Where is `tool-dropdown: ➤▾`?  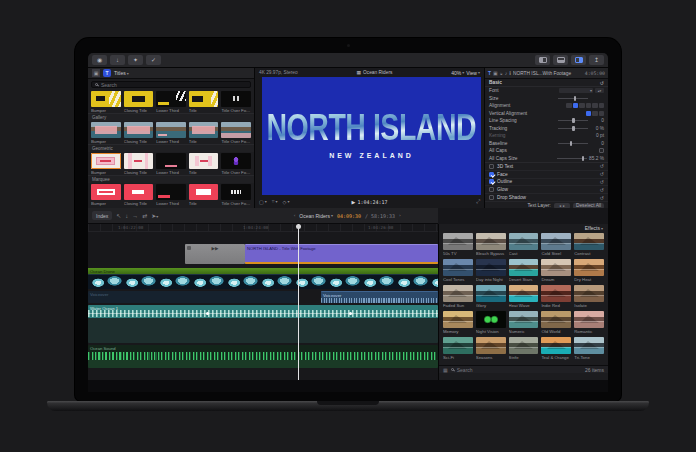
tool-dropdown: ➤▾ is located at coordinates (154, 216).